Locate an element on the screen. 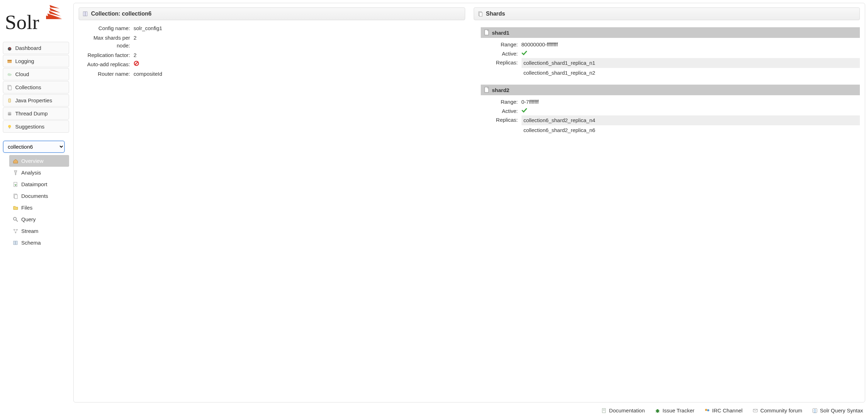 The image size is (868, 417). analysis-icon is located at coordinates (16, 173).